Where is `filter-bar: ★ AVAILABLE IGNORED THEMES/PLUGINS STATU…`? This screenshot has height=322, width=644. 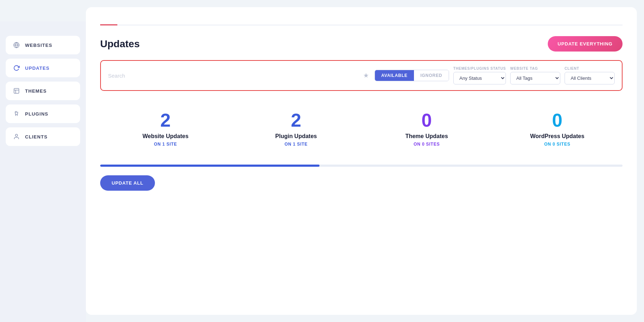
filter-bar: ★ AVAILABLE IGNORED THEMES/PLUGINS STATU… is located at coordinates (361, 75).